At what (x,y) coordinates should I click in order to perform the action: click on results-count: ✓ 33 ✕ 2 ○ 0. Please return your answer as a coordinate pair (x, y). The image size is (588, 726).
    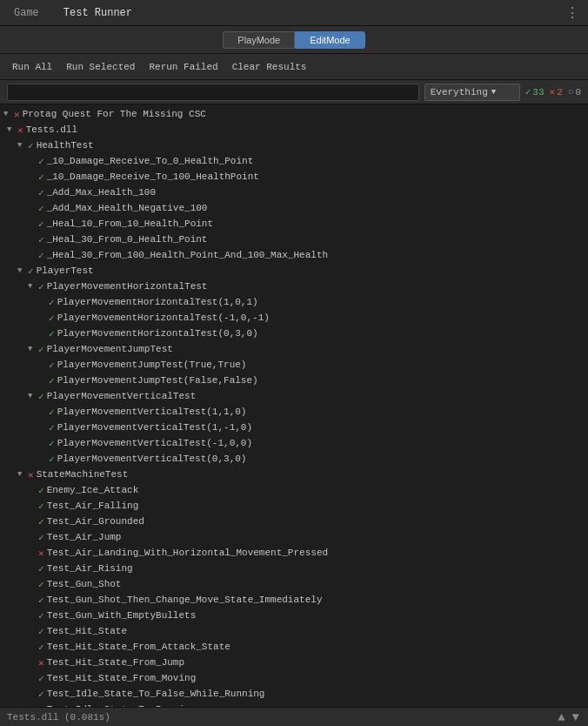
    Looking at the image, I should click on (553, 92).